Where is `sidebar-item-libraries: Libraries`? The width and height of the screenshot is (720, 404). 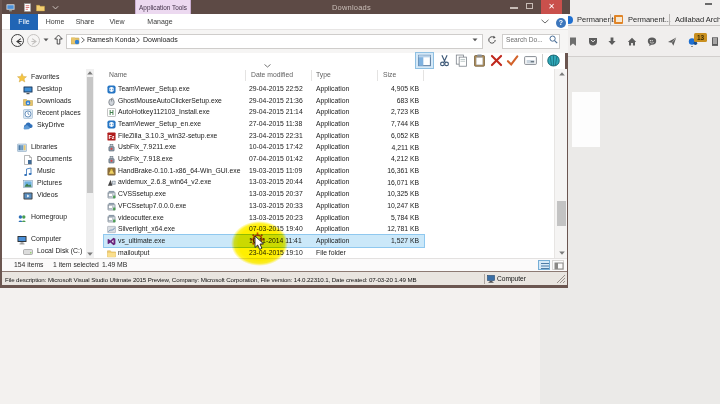
sidebar-item-libraries: Libraries is located at coordinates (44, 148).